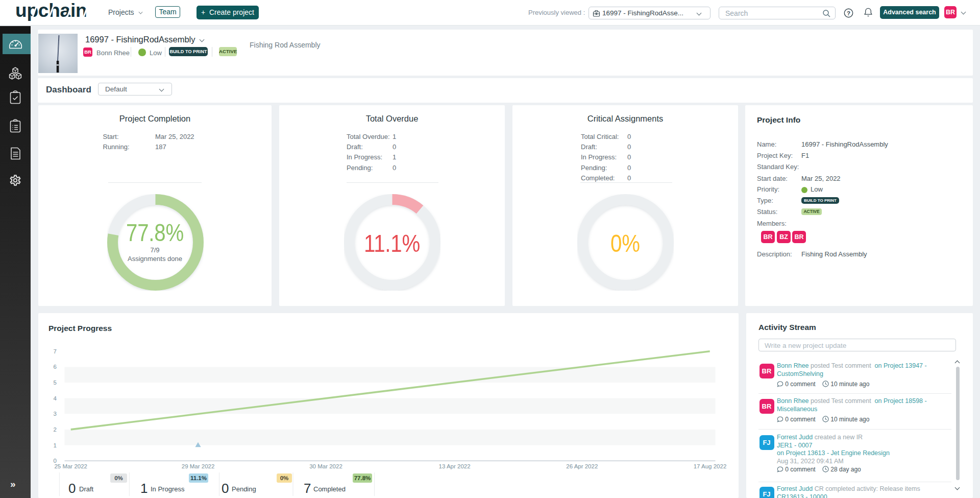 Image resolution: width=980 pixels, height=498 pixels. Describe the element at coordinates (55, 430) in the screenshot. I see `svg-text: 2` at that location.